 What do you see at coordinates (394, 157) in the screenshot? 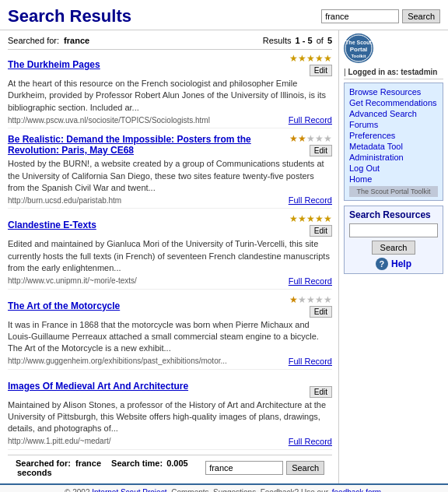
I see `nav-administration: Administration` at bounding box center [394, 157].